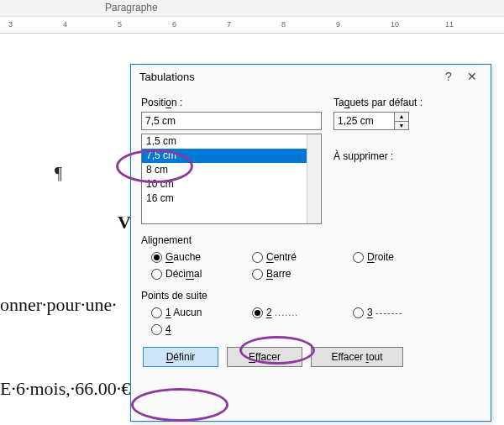 This screenshot has height=425, width=504. What do you see at coordinates (10, 24) in the screenshot?
I see `ruler-tick: 3` at bounding box center [10, 24].